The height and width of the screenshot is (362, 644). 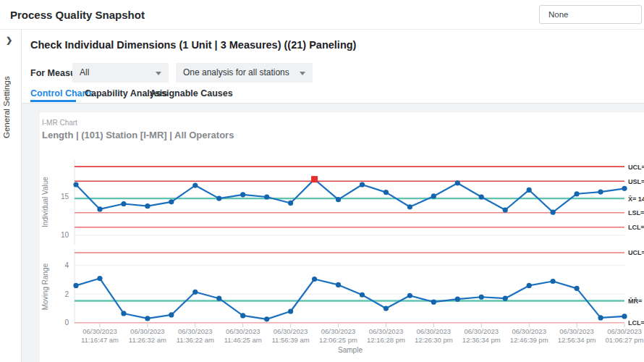 What do you see at coordinates (322, 14) in the screenshot?
I see `header-bar: Process Quality Snapshot None` at bounding box center [322, 14].